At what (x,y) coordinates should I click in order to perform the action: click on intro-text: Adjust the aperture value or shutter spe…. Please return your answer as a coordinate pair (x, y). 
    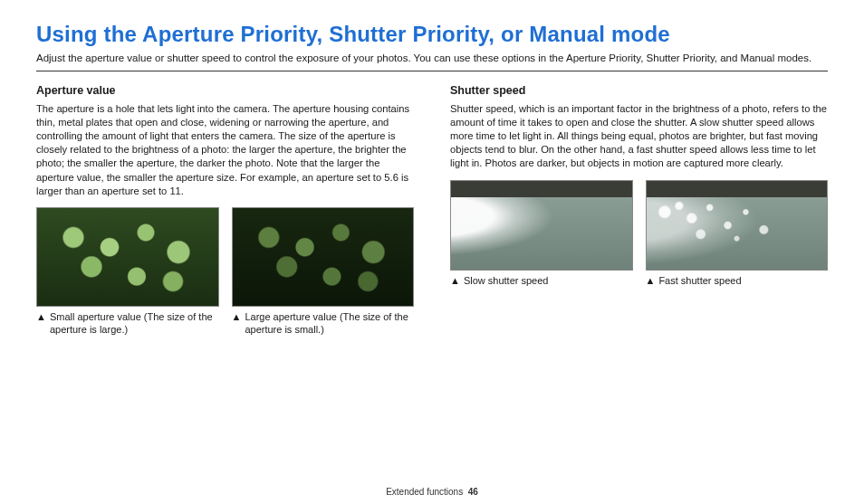
    Looking at the image, I should click on (432, 60).